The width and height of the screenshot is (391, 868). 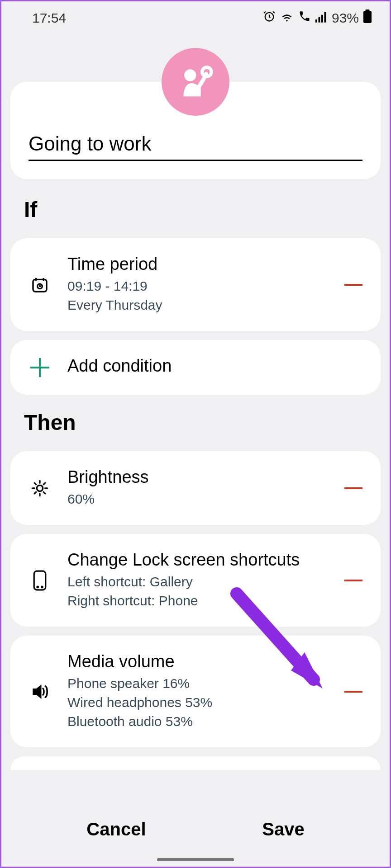 What do you see at coordinates (196, 82) in the screenshot?
I see `routine-icon-avatar` at bounding box center [196, 82].